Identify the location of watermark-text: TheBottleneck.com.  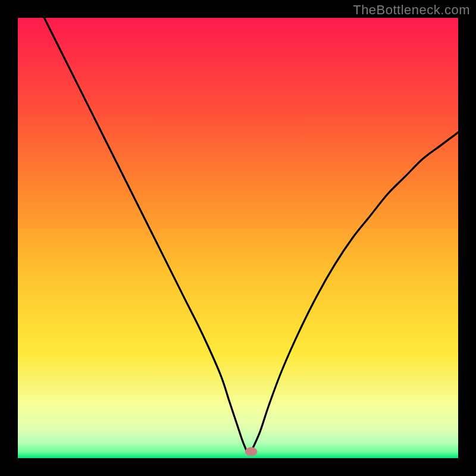
(412, 10).